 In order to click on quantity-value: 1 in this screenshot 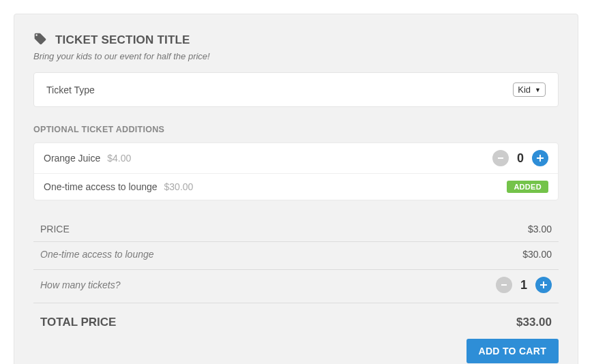, I will do `click(524, 285)`.